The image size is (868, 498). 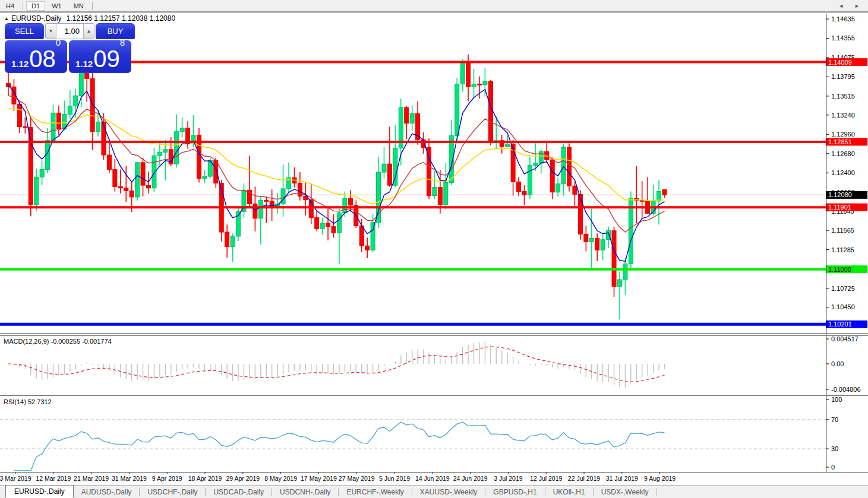 I want to click on tab-usdcnh-daily: USDCNH-,Daily, so click(x=305, y=492).